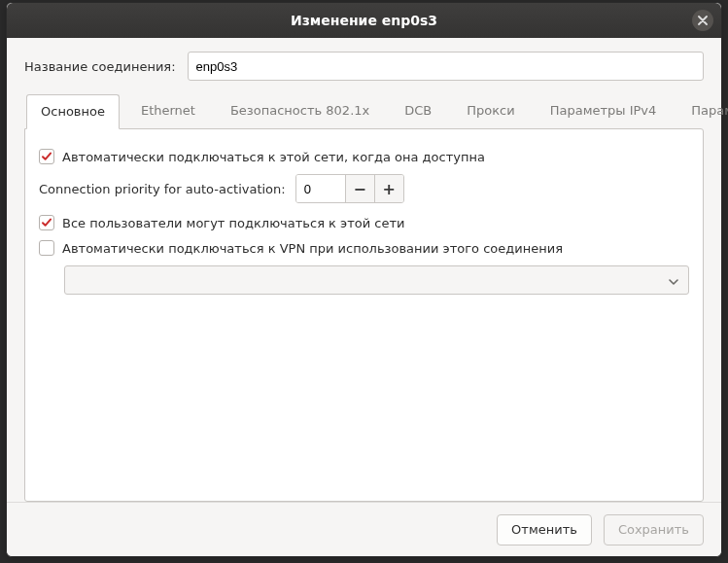  Describe the element at coordinates (364, 248) in the screenshot. I see `vpn-auto-row: Автоматически подключаться к VPN при исп…` at that location.